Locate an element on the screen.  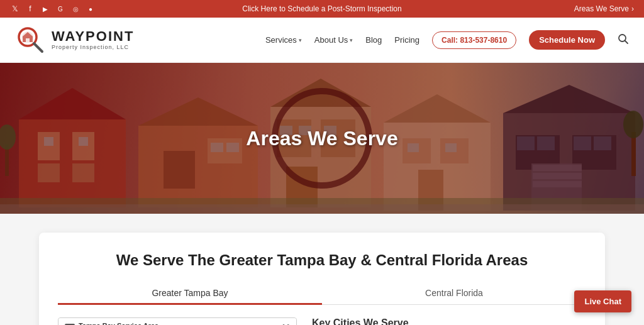
logo-company-subtitle: Property Inspection, LLC is located at coordinates (93, 48).